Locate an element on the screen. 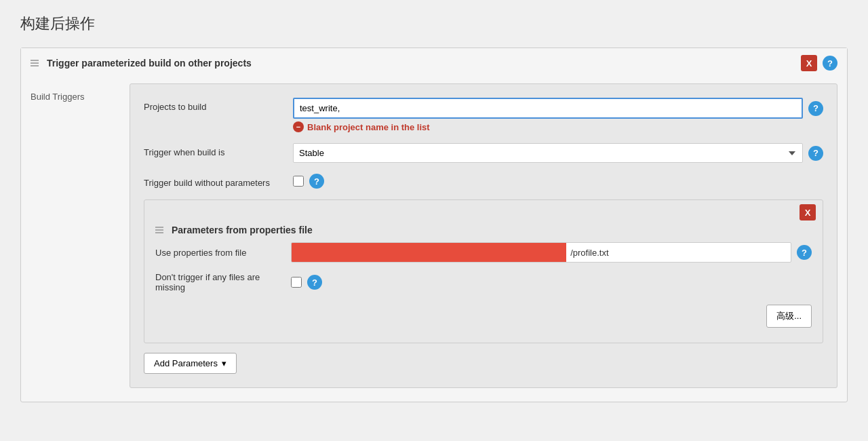  outer-card-title-text: Trigger parameterized build on other pro… is located at coordinates (149, 63).